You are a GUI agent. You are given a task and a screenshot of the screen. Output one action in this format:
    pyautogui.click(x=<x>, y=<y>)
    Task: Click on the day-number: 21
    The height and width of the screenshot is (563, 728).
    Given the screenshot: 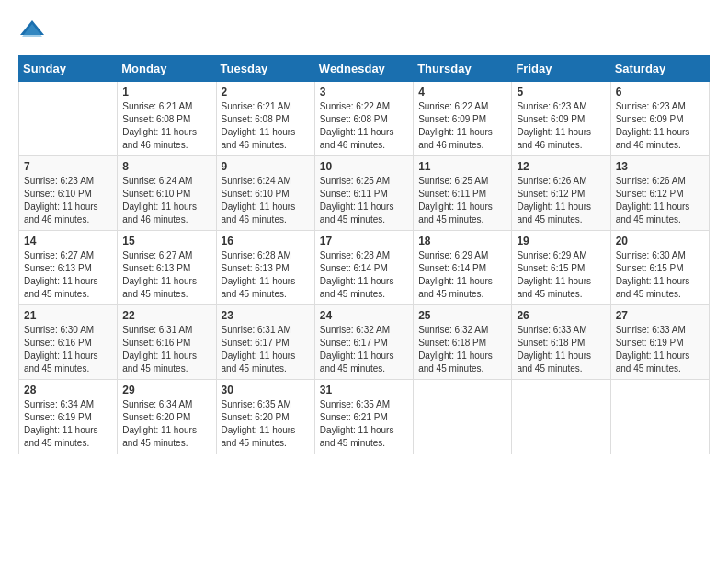 What is the action you would take?
    pyautogui.click(x=68, y=316)
    